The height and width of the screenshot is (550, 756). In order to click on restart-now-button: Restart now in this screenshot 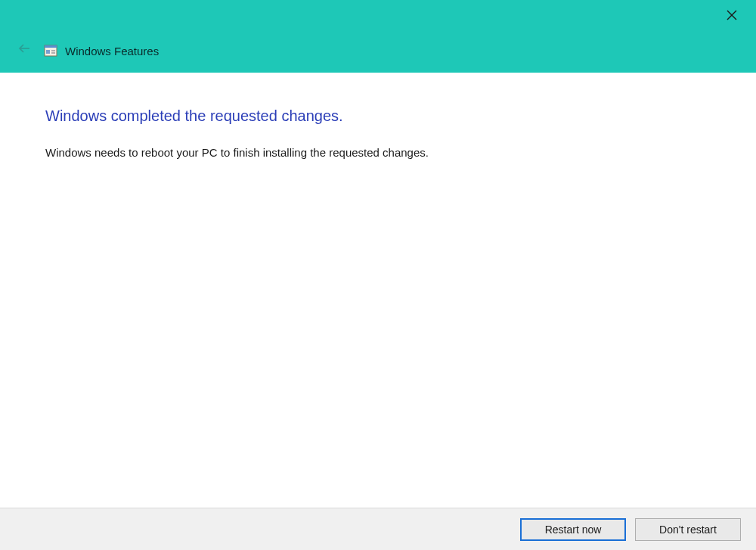, I will do `click(573, 530)`.